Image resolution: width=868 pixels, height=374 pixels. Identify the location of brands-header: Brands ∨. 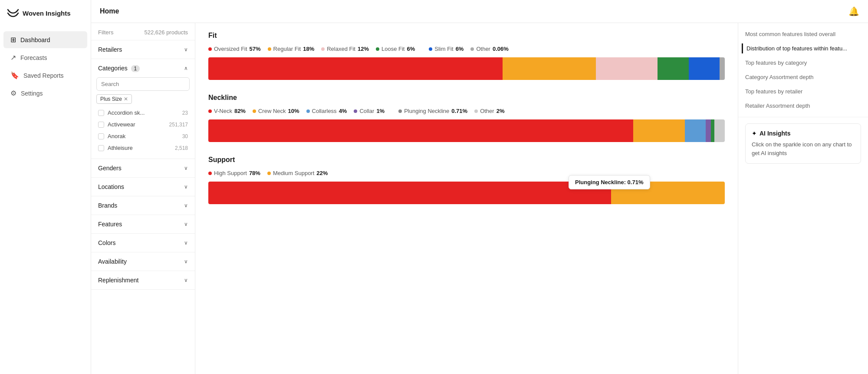
(143, 205).